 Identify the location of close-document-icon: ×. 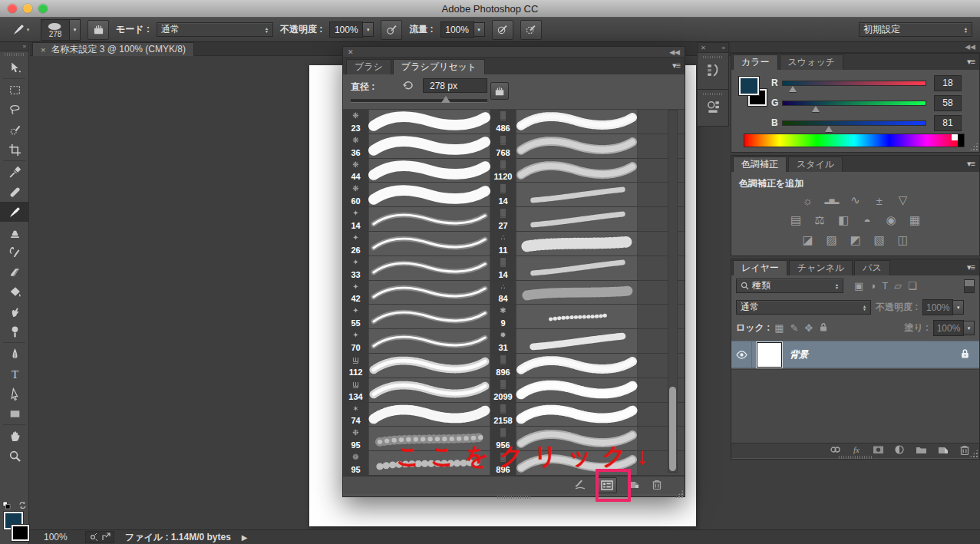
(43, 50).